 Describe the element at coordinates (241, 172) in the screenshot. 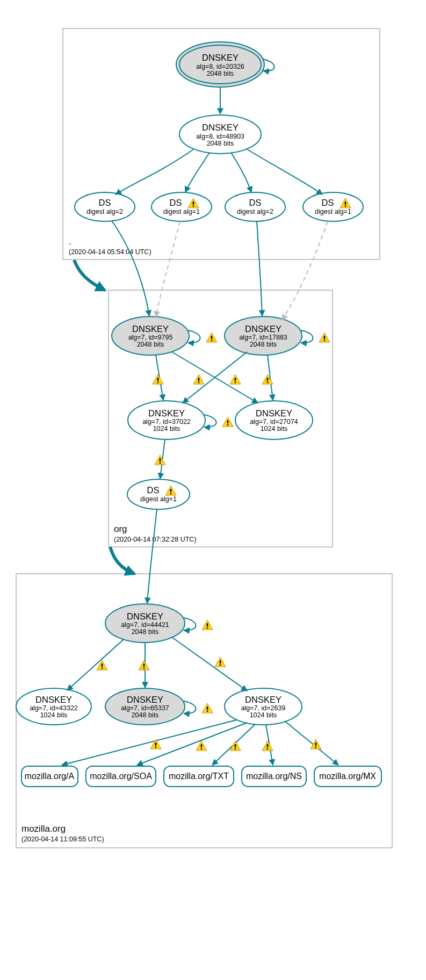

I see `edge-root-zsk-ds3` at that location.